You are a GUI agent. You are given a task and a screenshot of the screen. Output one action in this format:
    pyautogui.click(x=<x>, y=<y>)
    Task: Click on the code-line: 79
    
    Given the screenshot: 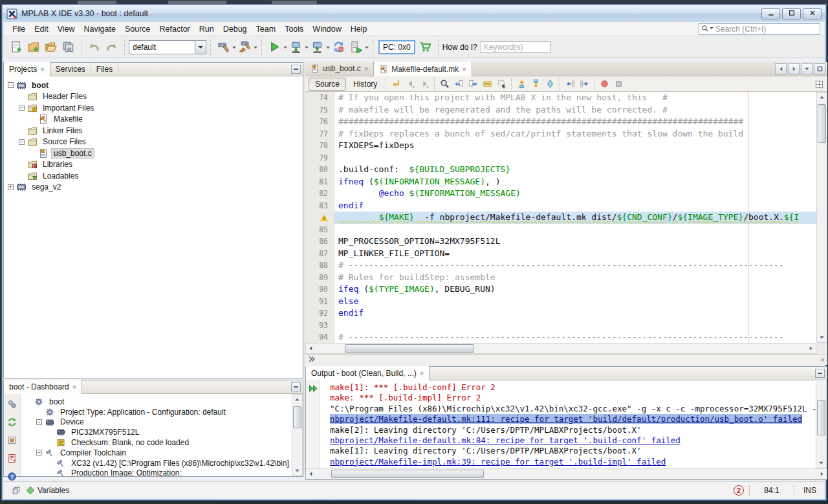 What is the action you would take?
    pyautogui.click(x=561, y=158)
    